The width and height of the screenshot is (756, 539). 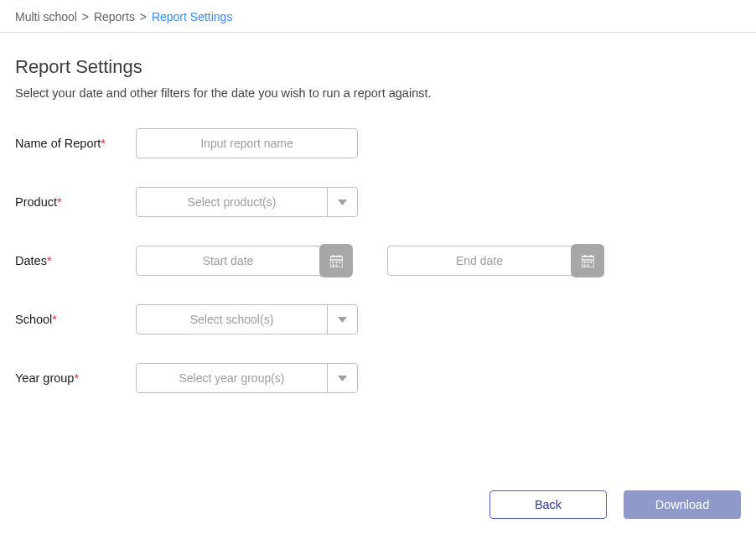 What do you see at coordinates (246, 319) in the screenshot?
I see `school-select: Select school(s)` at bounding box center [246, 319].